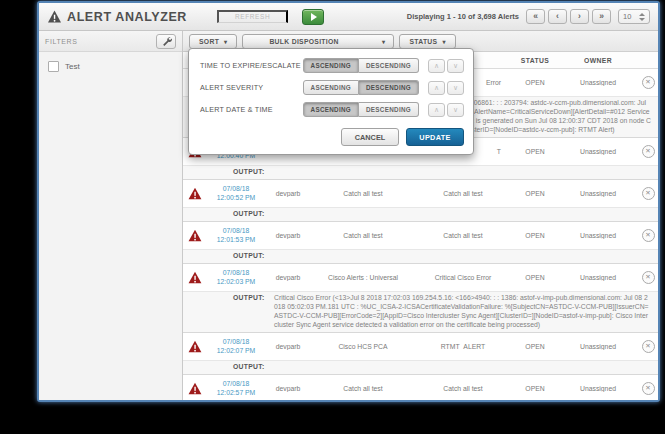 The height and width of the screenshot is (434, 665). What do you see at coordinates (559, 117) in the screenshot?
I see `output-text: =206861: : : 203794: astdc-v-ccm-pub.dim…` at bounding box center [559, 117].